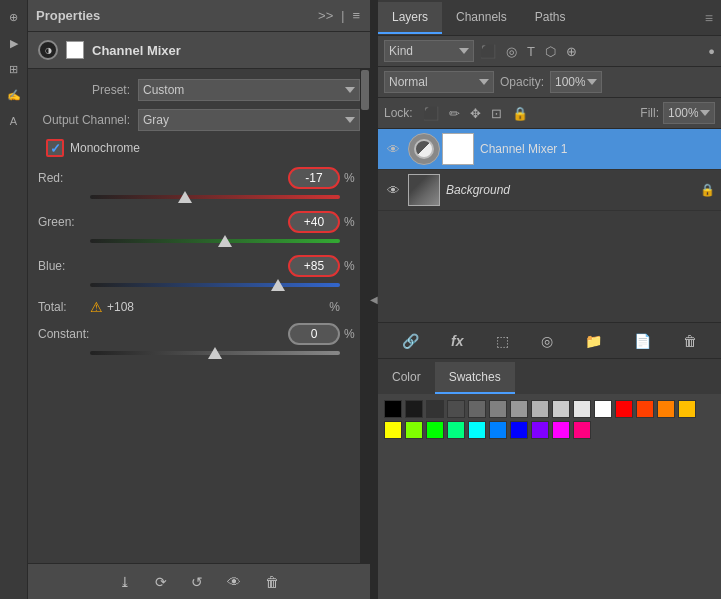  What do you see at coordinates (365, 90) in the screenshot?
I see `scrollbar-thumb` at bounding box center [365, 90].